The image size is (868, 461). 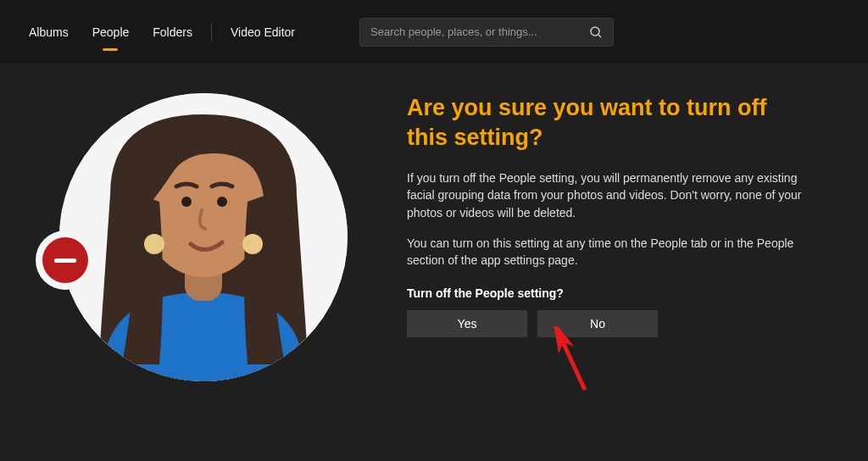 I want to click on dialog-para-2: You can turn on this setting at any time…, so click(x=606, y=253).